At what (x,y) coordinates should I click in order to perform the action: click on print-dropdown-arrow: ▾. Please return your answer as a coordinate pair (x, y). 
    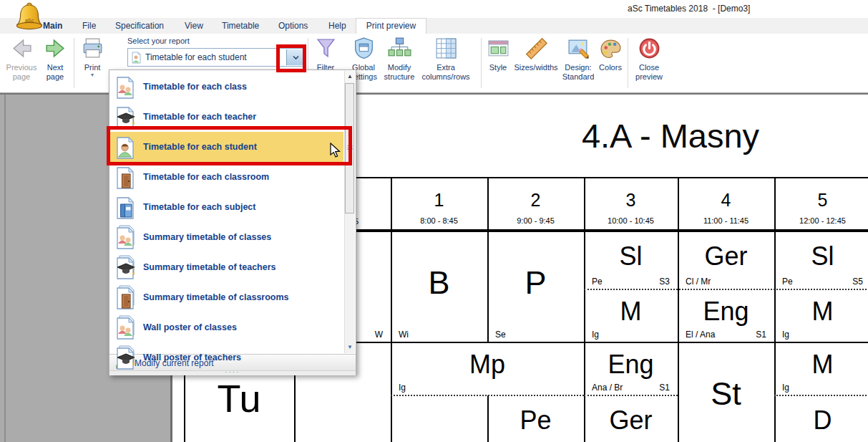
    Looking at the image, I should click on (92, 75).